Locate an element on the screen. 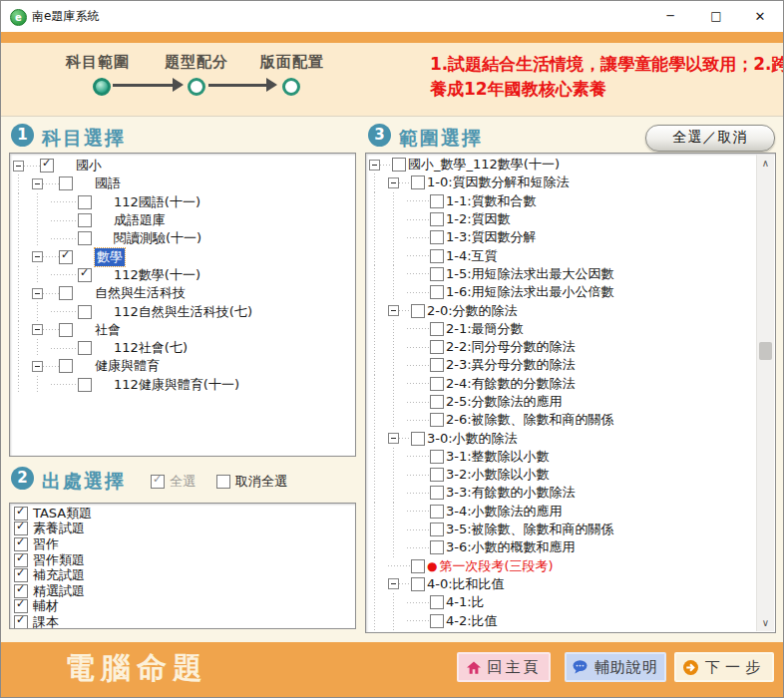  tree-label: 1-4:互質 is located at coordinates (472, 256).